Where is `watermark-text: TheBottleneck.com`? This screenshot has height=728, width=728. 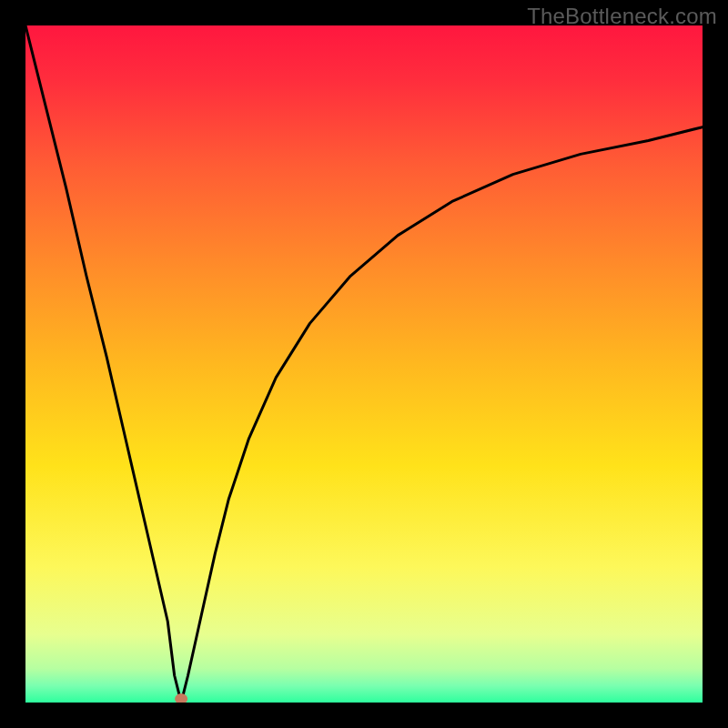
watermark-text: TheBottleneck.com is located at coordinates (622, 16).